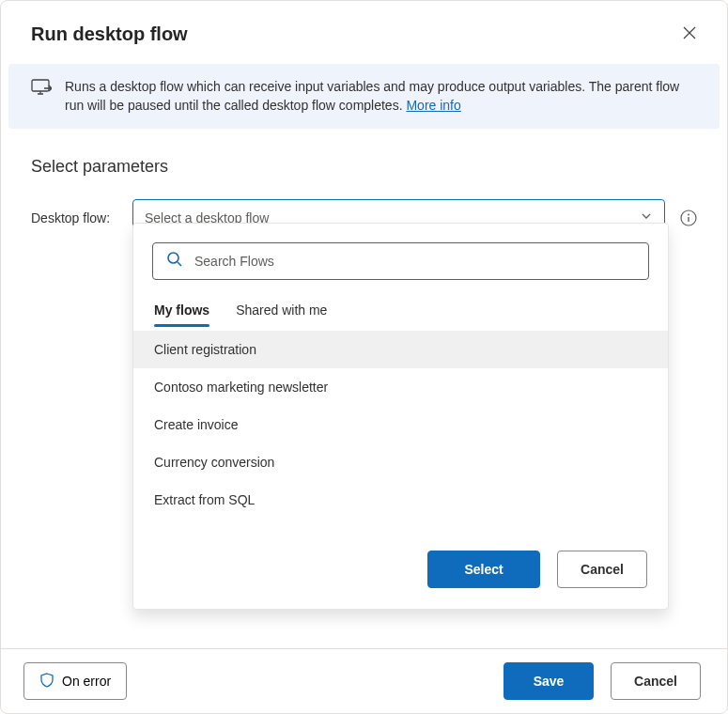  What do you see at coordinates (76, 218) in the screenshot?
I see `desktop-flow-label: Desktop flow:` at bounding box center [76, 218].